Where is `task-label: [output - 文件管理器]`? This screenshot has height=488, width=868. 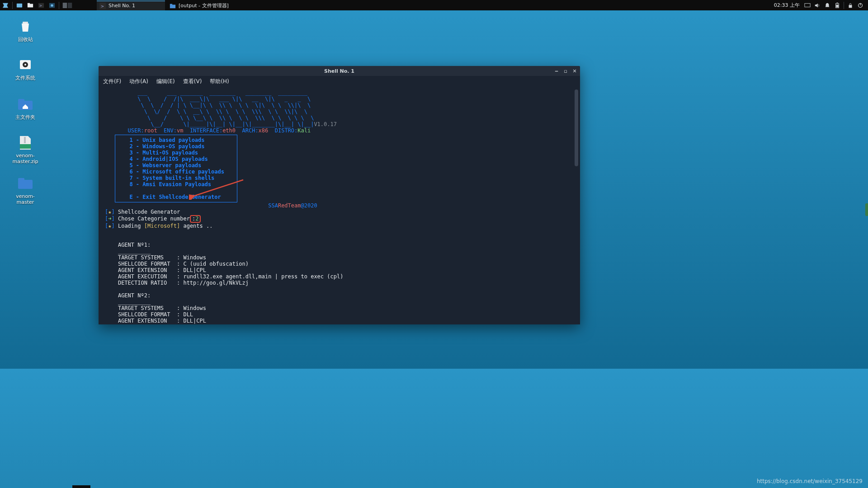
task-label: [output - 文件管理器] is located at coordinates (203, 5).